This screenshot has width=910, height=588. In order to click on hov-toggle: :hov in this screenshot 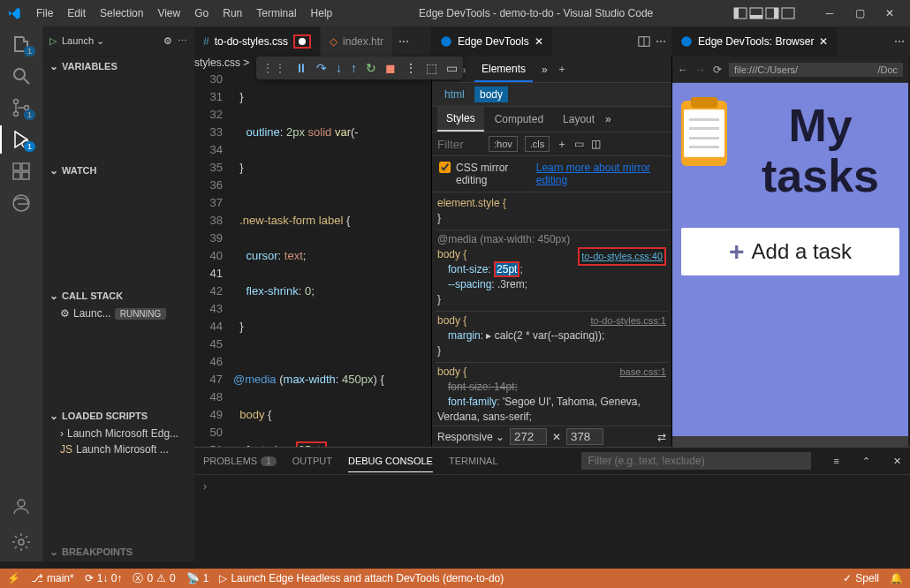, I will do `click(504, 144)`.